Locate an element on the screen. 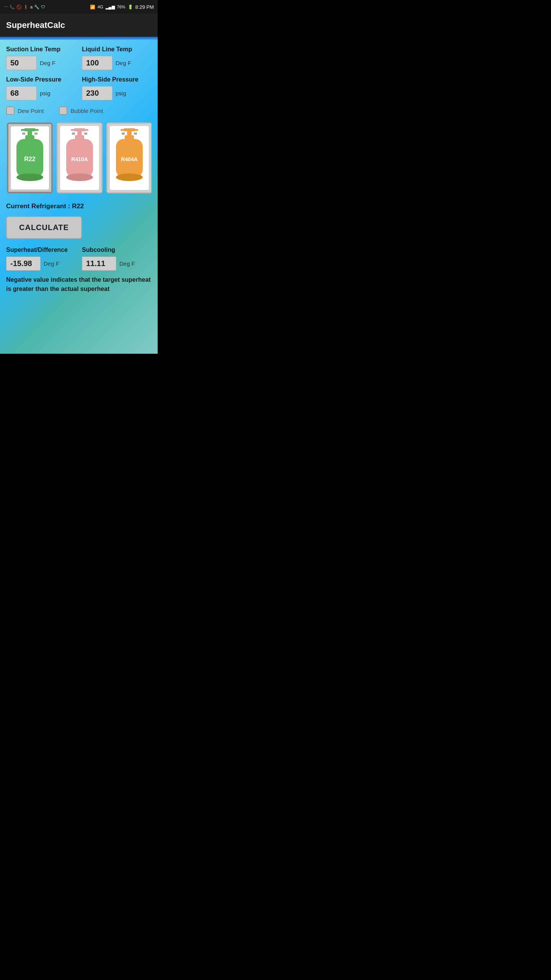 This screenshot has height=980, width=551. suction-temp-input is located at coordinates (21, 63).